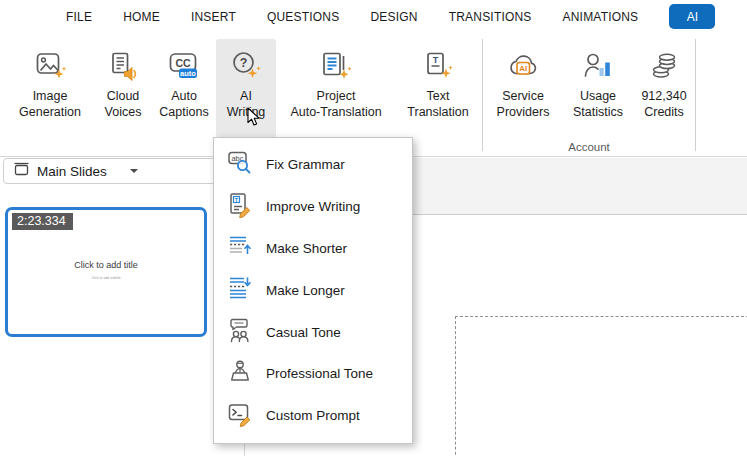 The image size is (747, 456). Describe the element at coordinates (50, 66) in the screenshot. I see `image-generation-icon` at that location.